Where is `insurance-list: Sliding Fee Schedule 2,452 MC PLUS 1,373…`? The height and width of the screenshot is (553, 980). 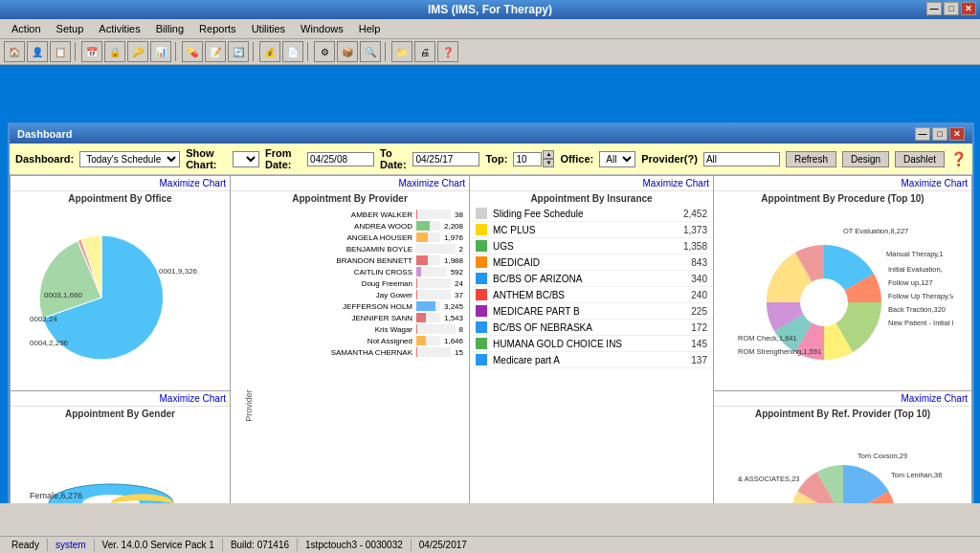
insurance-list: Sliding Fee Schedule 2,452 MC PLUS 1,373… is located at coordinates (591, 354).